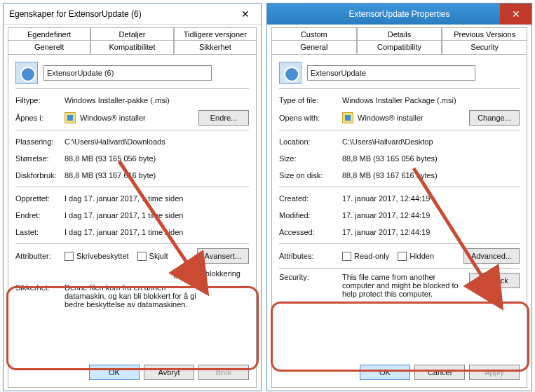 The image size is (535, 392). Describe the element at coordinates (391, 73) in the screenshot. I see `filename-input: ExtensorUpdate` at that location.